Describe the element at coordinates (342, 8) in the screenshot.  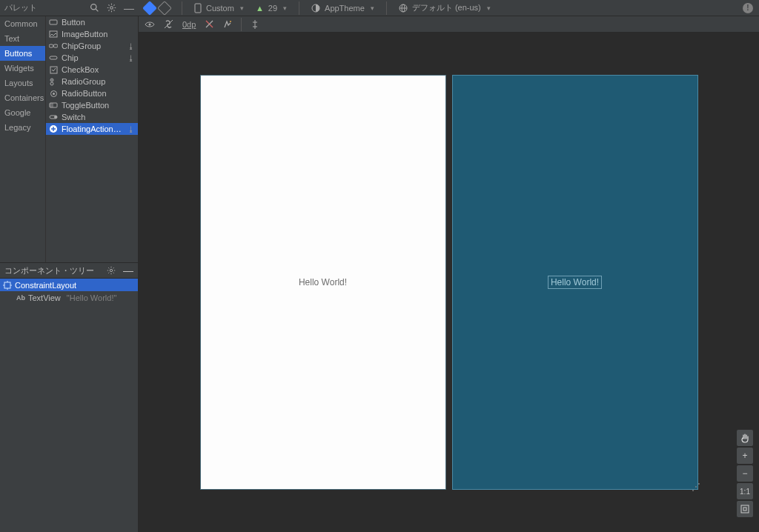
I see `theme-selector: AppTheme ▾` at that location.